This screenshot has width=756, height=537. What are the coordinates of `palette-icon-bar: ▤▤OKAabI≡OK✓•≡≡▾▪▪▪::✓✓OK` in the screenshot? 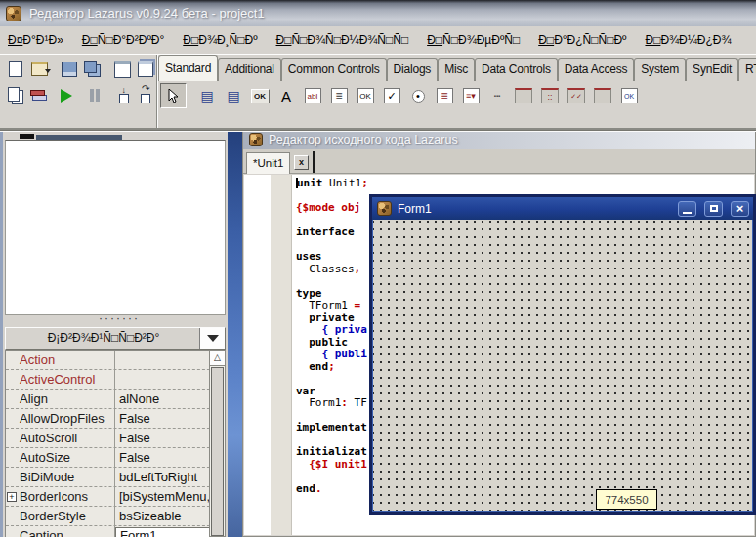 It's located at (457, 96).